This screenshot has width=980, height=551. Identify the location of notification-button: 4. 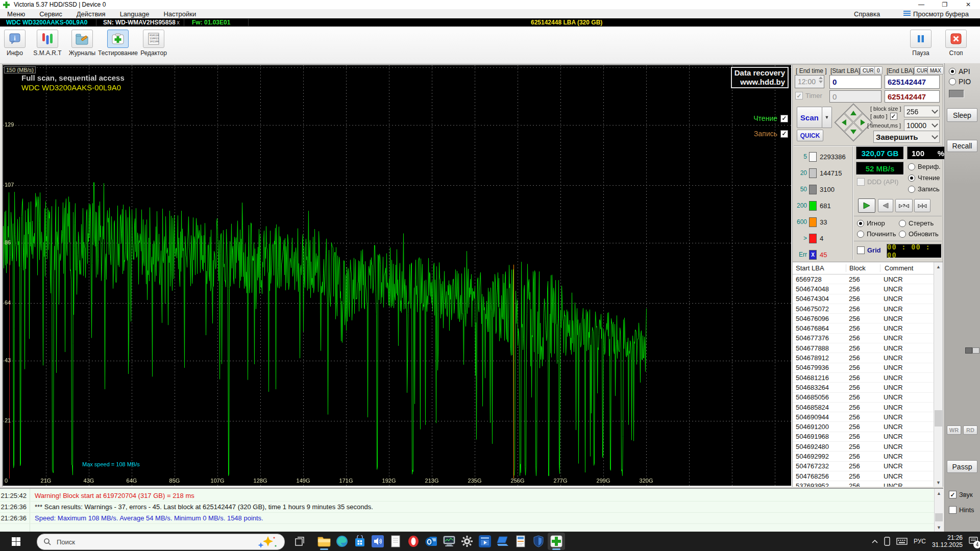
(973, 542).